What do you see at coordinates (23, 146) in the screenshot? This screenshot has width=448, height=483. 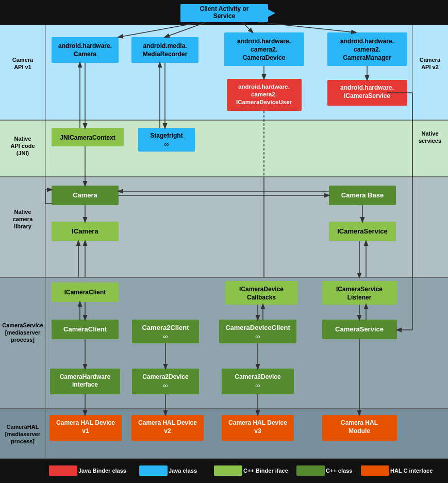 I see `svg-text: API code` at bounding box center [23, 146].